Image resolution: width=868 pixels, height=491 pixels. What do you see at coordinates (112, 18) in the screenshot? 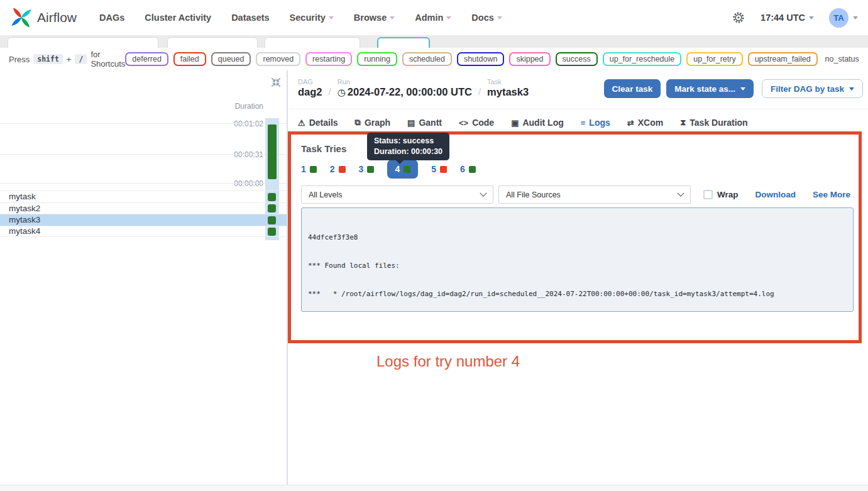
I see `nav-dags: DAGs` at bounding box center [112, 18].